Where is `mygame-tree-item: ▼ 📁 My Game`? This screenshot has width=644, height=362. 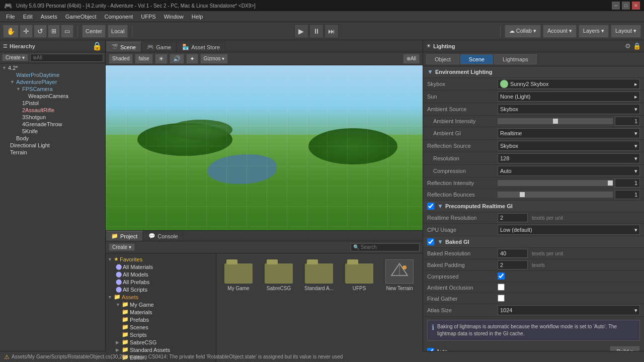
mygame-tree-item: ▼ 📁 My Game is located at coordinates (161, 305).